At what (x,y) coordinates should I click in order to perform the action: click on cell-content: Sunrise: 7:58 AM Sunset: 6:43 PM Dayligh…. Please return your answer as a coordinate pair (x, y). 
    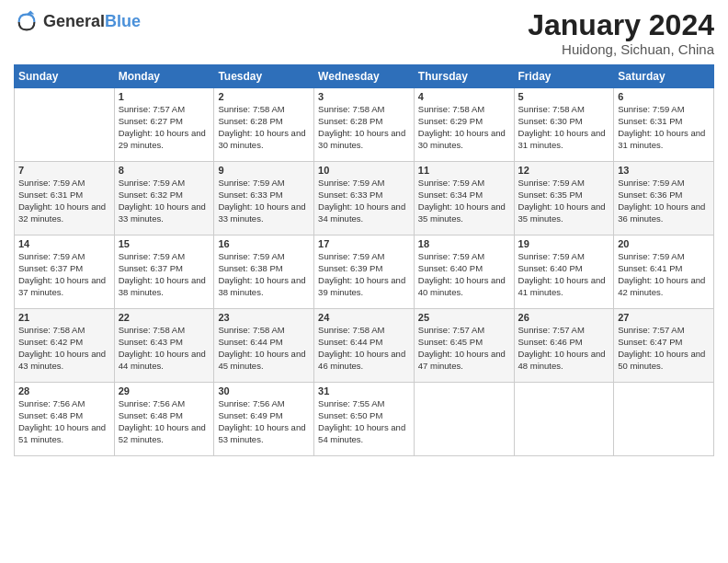
    Looking at the image, I should click on (165, 348).